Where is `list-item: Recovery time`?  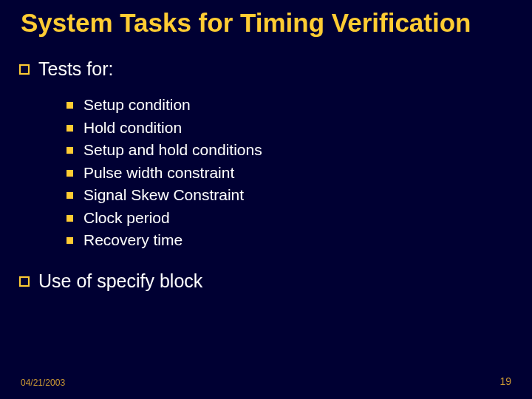
list-item: Recovery time is located at coordinates (299, 240).